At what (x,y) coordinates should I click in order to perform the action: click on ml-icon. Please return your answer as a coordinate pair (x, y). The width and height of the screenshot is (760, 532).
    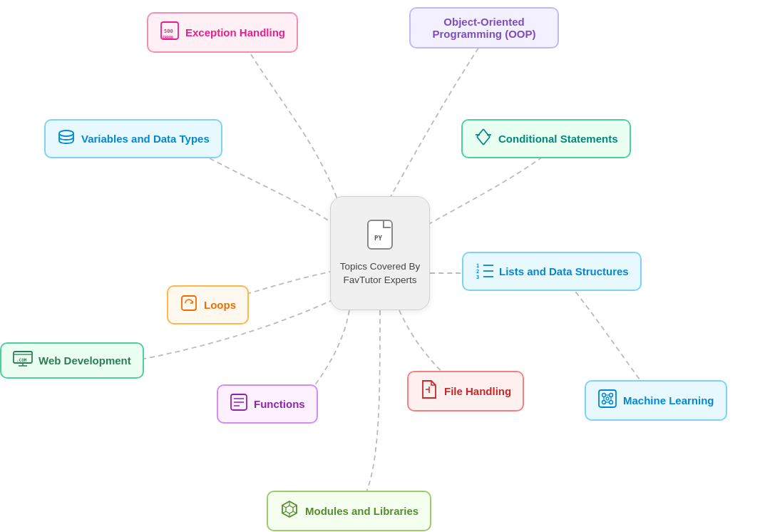
    Looking at the image, I should click on (607, 401).